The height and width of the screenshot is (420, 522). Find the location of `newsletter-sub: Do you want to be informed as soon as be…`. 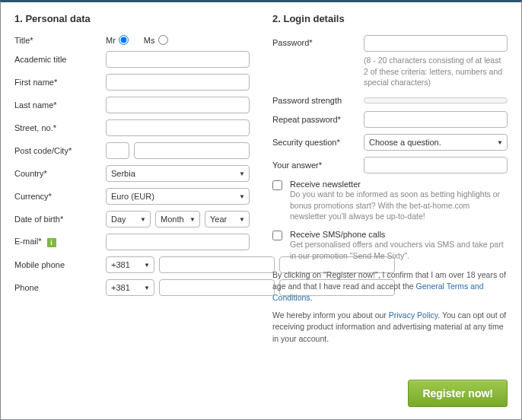

newsletter-sub: Do you want to be informed as soon as be… is located at coordinates (399, 205).